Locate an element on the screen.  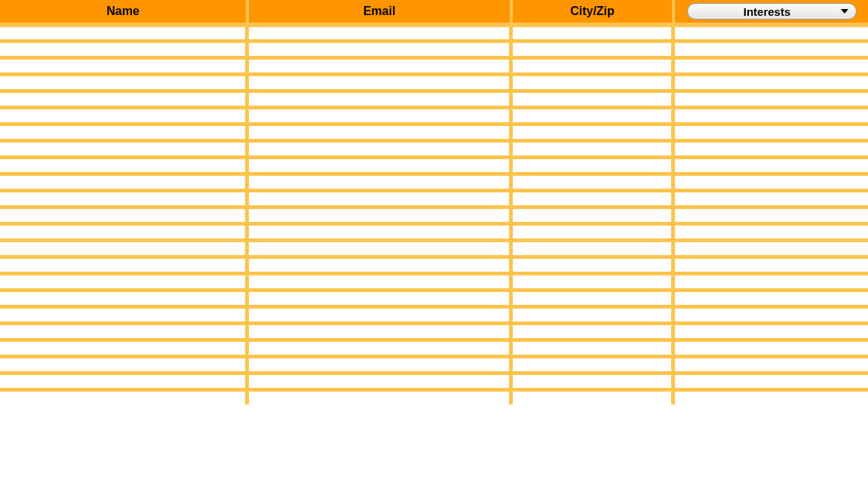
column-header-email: Email is located at coordinates (381, 11).